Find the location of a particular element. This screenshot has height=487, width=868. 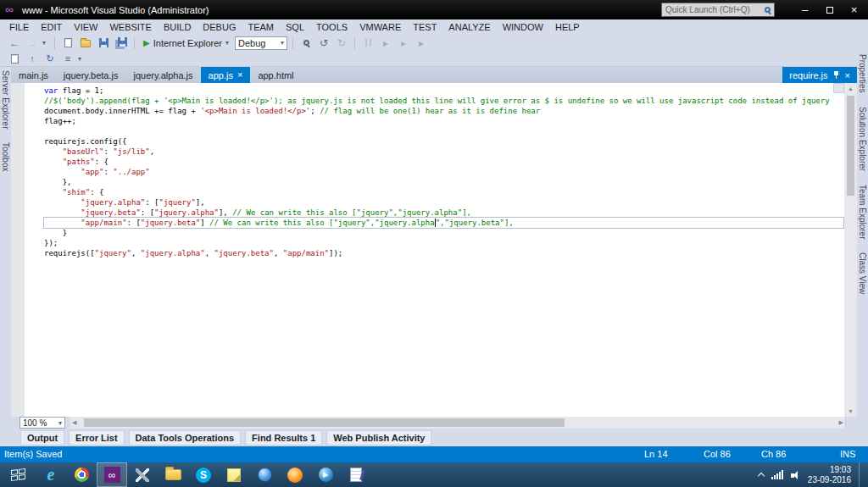

file-explorer-icon is located at coordinates (173, 474).